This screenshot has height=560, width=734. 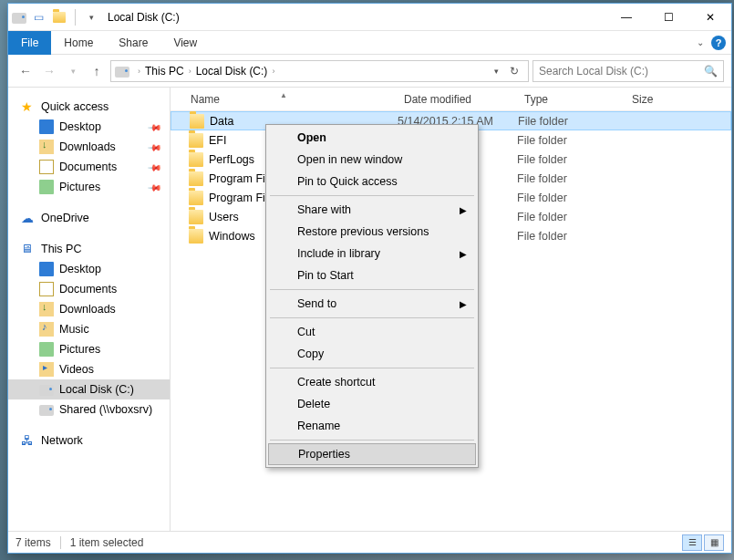 What do you see at coordinates (571, 99) in the screenshot?
I see `col-type: Type` at bounding box center [571, 99].